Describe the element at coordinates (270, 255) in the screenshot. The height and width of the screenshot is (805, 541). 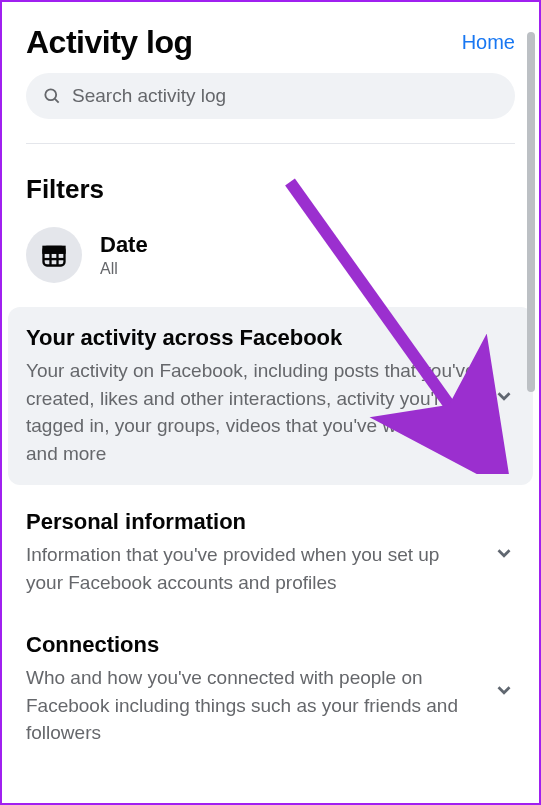
I see `filter-date: Date All` at that location.